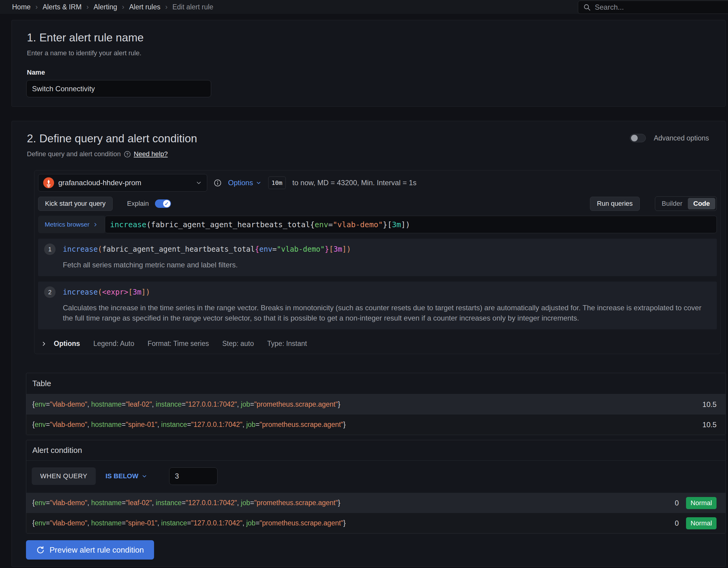 The width and height of the screenshot is (728, 568). What do you see at coordinates (178, 344) in the screenshot?
I see `option-format: Format: Time series` at bounding box center [178, 344].